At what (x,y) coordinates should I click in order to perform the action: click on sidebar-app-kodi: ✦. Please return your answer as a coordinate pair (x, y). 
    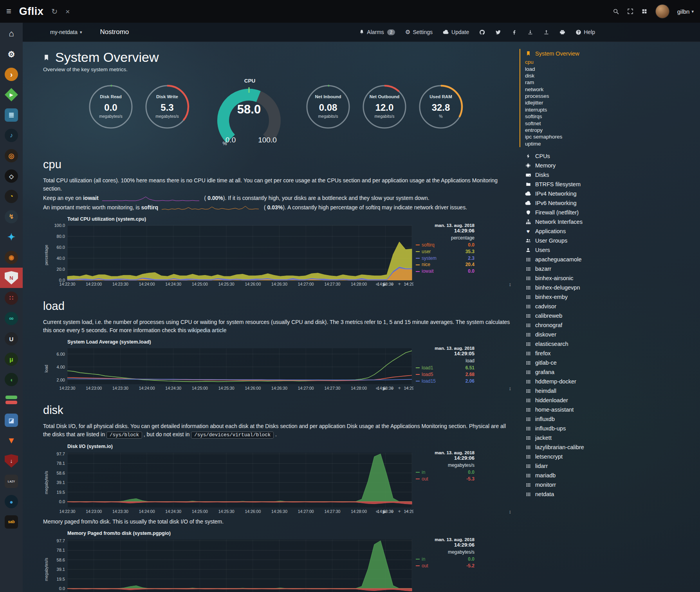
    Looking at the image, I should click on (11, 237).